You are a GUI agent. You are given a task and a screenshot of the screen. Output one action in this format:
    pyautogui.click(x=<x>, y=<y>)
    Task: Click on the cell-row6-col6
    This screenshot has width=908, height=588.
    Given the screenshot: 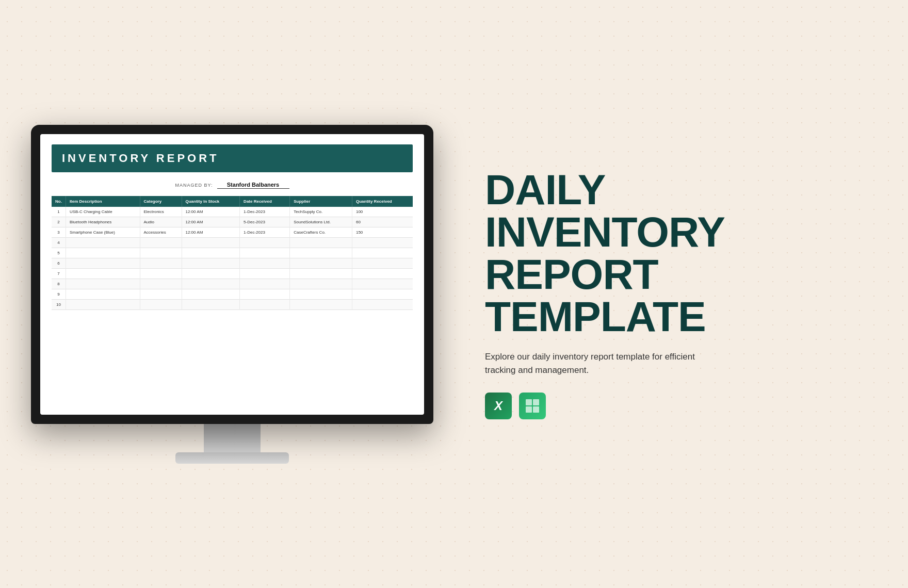 What is the action you would take?
    pyautogui.click(x=382, y=273)
    